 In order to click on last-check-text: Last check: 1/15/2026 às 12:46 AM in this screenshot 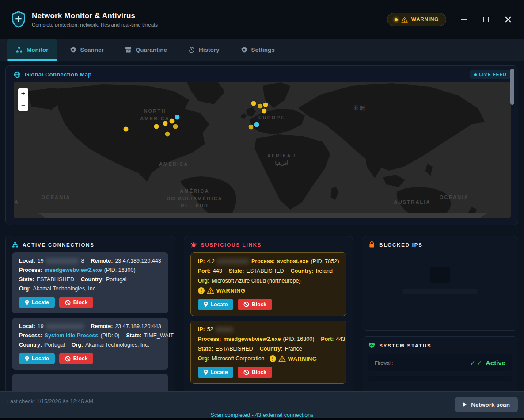, I will do `click(50, 401)`.